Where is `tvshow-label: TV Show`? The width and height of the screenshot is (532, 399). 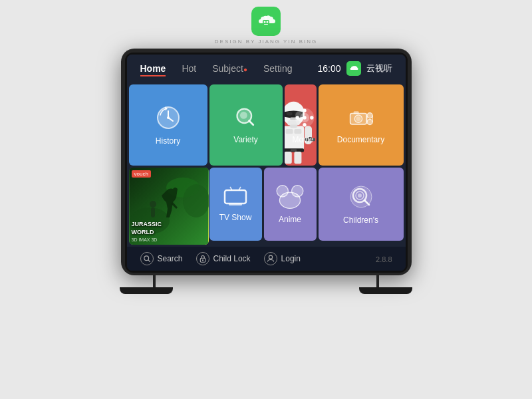 tvshow-label: TV Show is located at coordinates (235, 217).